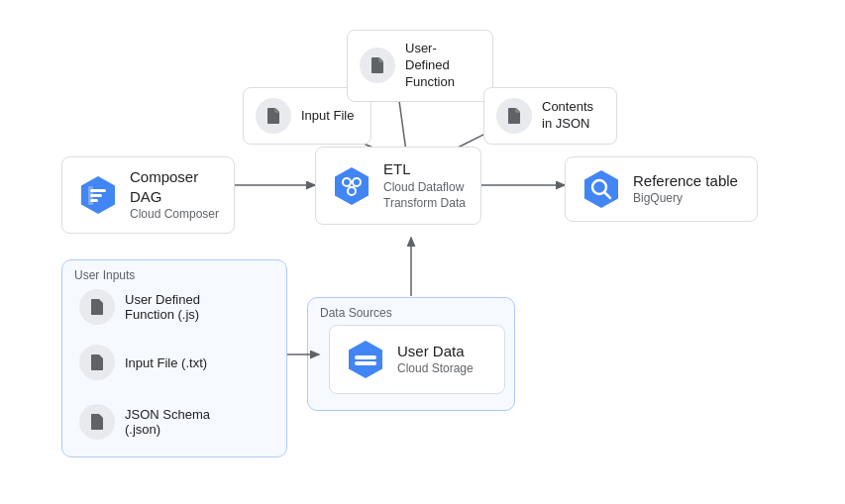  I want to click on contents-json-text: Contents in JSON, so click(568, 116).